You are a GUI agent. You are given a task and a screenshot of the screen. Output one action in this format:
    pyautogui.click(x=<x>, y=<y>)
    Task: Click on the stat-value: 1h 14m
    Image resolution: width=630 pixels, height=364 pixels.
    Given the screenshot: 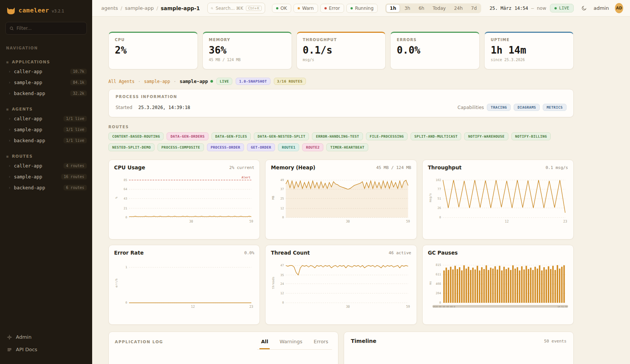 What is the action you would take?
    pyautogui.click(x=529, y=50)
    